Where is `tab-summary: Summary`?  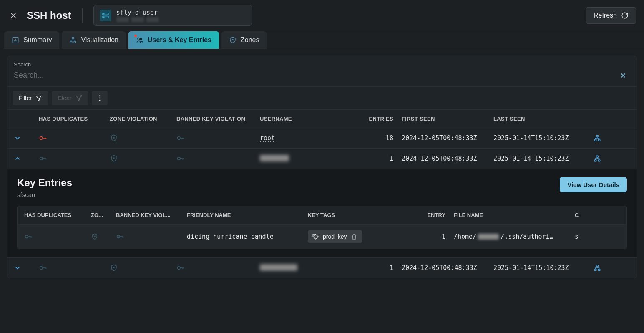 tab-summary: Summary is located at coordinates (32, 40).